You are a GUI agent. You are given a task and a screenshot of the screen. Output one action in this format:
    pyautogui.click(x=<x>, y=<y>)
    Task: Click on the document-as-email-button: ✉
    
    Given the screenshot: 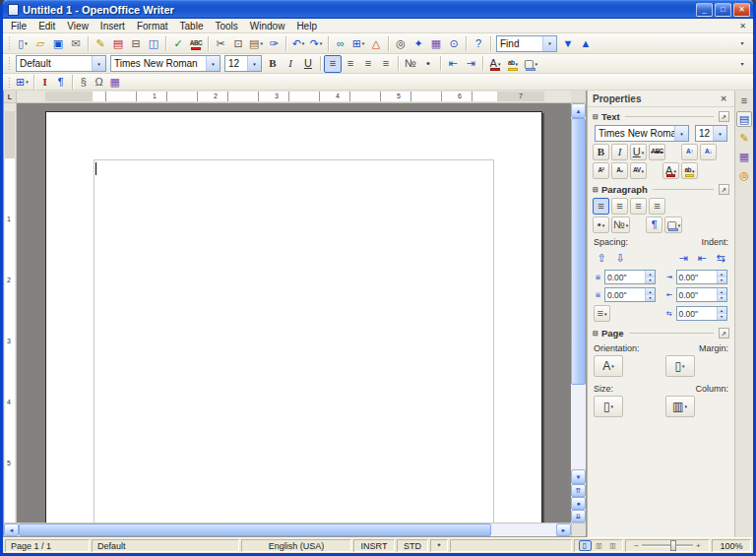 What is the action you would take?
    pyautogui.click(x=76, y=43)
    